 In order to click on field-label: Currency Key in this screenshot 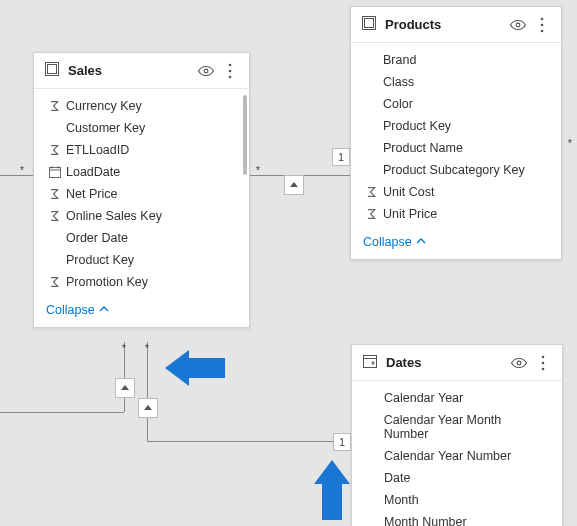, I will do `click(104, 106)`.